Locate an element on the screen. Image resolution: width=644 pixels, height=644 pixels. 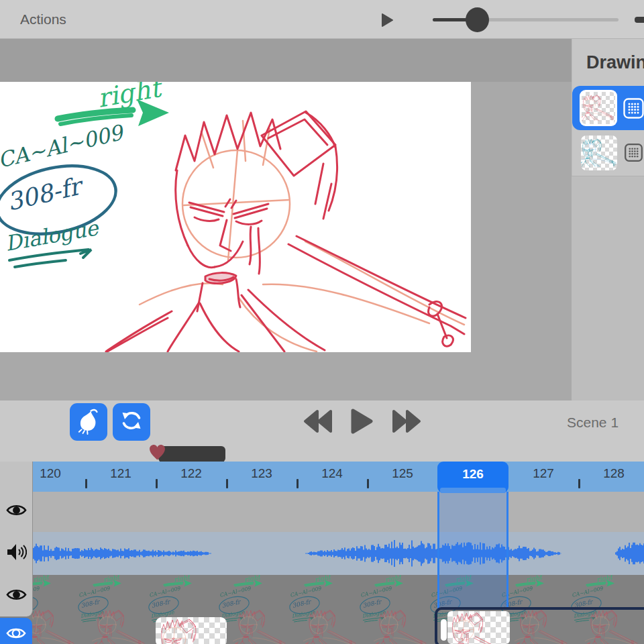
frame-label: 124 is located at coordinates (332, 474).